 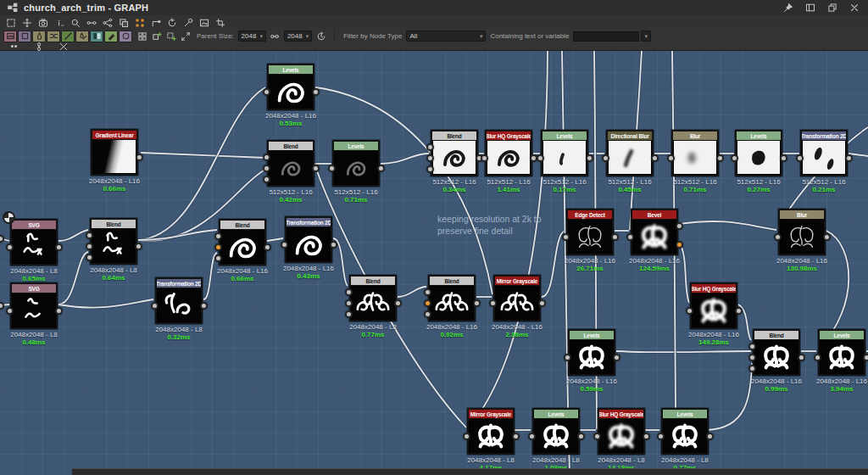 What do you see at coordinates (714, 305) in the screenshot?
I see `node-blur-hq-2: Blur HQ Grayscale` at bounding box center [714, 305].